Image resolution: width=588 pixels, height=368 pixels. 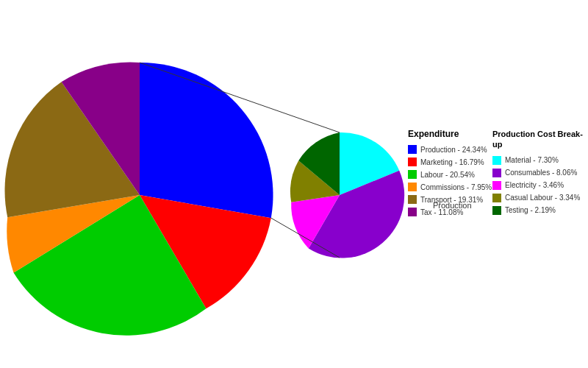 I want to click on legend-color-transport, so click(x=412, y=199).